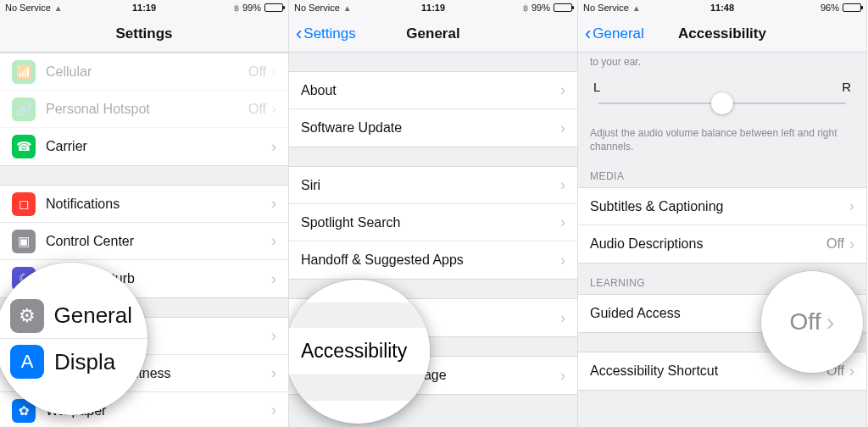  Describe the element at coordinates (85, 363) in the screenshot. I see `mag-display-label: Displa` at that location.